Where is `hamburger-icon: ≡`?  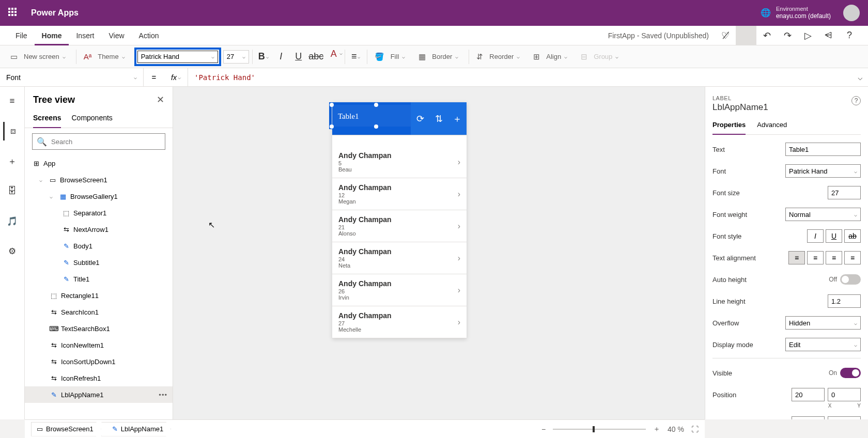
hamburger-icon: ≡ is located at coordinates (12, 101).